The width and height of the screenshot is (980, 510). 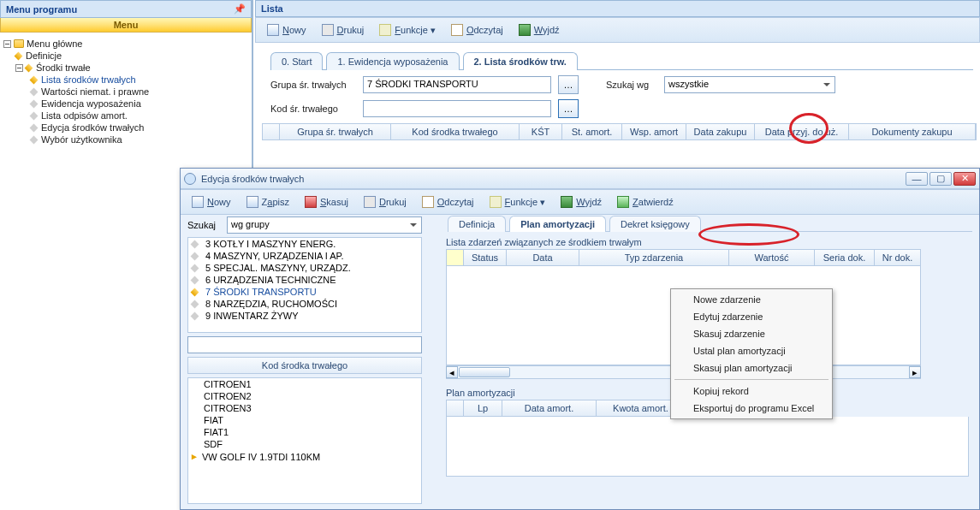 What do you see at coordinates (750, 85) in the screenshot?
I see `szukaj-dropdown: wszystkie` at bounding box center [750, 85].